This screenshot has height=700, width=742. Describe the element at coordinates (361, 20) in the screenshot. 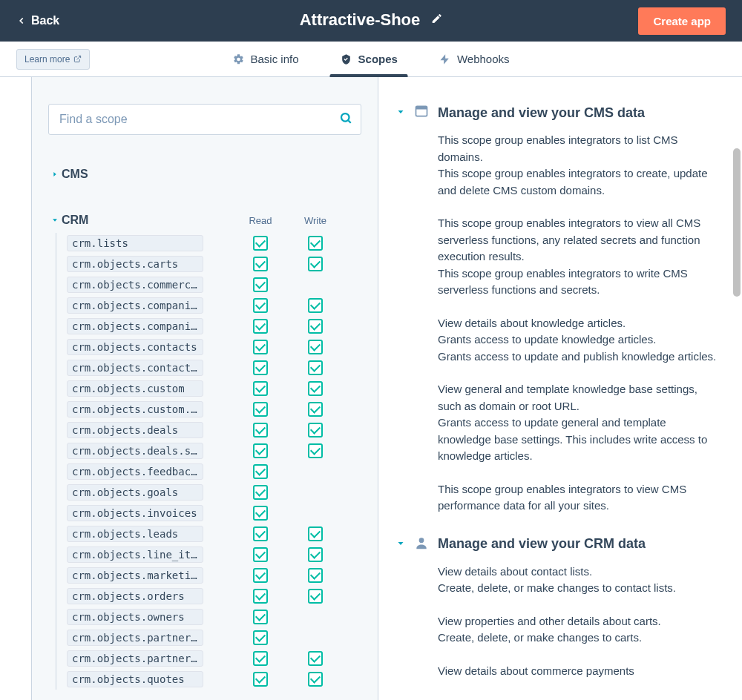

I see `app-title: Attractive-Shoe` at that location.